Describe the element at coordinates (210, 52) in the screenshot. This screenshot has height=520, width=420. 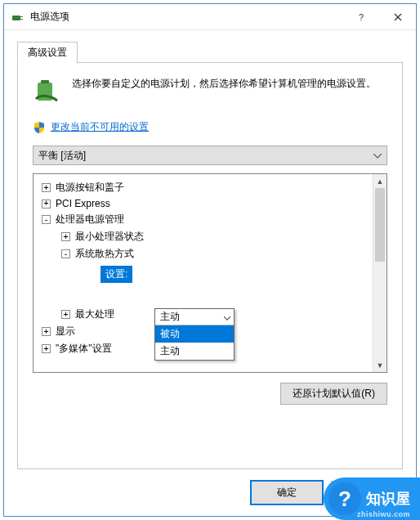
I see `tab-strip: 高级设置` at that location.